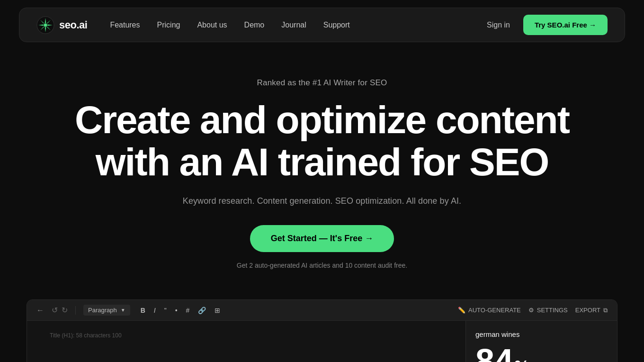 This screenshot has height=362, width=644. What do you see at coordinates (548, 310) in the screenshot?
I see `settings-button: ⚙ SETTINGS` at bounding box center [548, 310].